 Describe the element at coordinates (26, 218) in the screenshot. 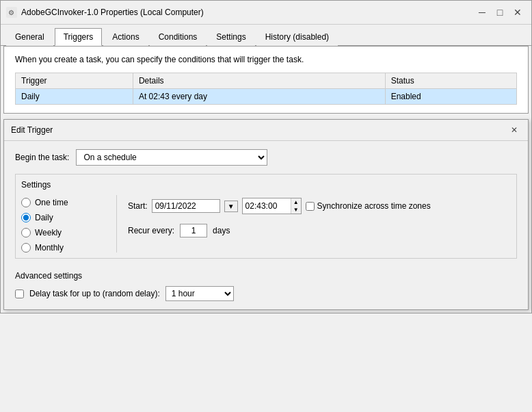

I see `radio-daily-input` at that location.